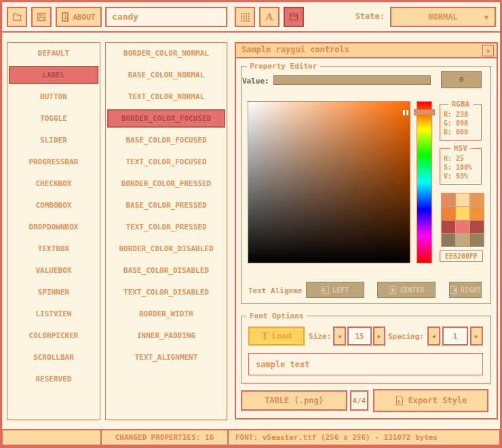 The image size is (502, 448). What do you see at coordinates (471, 291) in the screenshot?
I see `alignment-button-label: RIGHT` at bounding box center [471, 291].